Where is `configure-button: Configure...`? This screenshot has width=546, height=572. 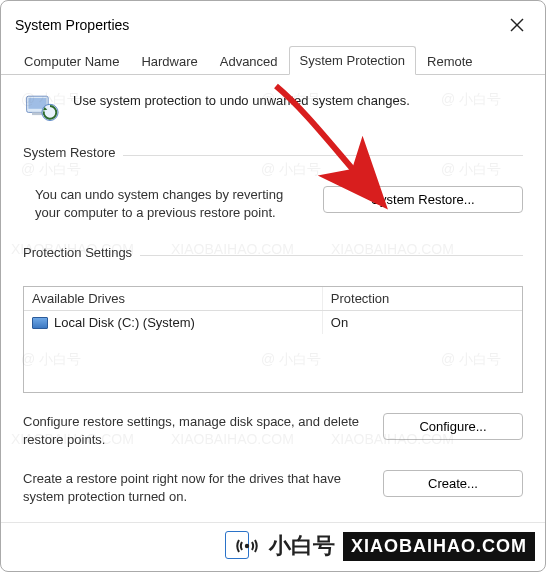
configure-button: Configure... is located at coordinates (453, 426).